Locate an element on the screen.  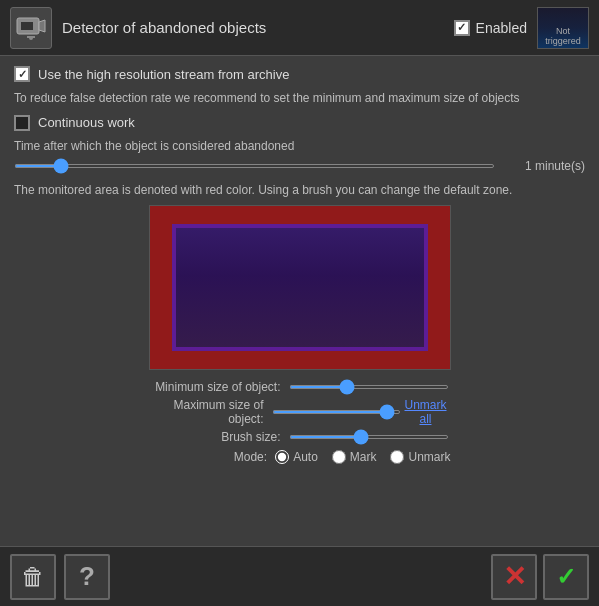
mode-mark-label: Mark is located at coordinates (364, 457).